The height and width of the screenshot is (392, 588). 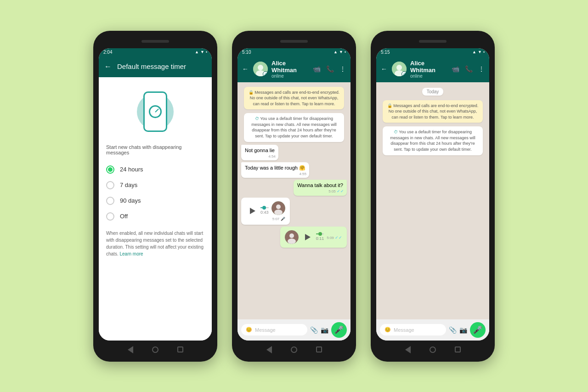 What do you see at coordinates (265, 208) in the screenshot?
I see `waveform-received` at bounding box center [265, 208].